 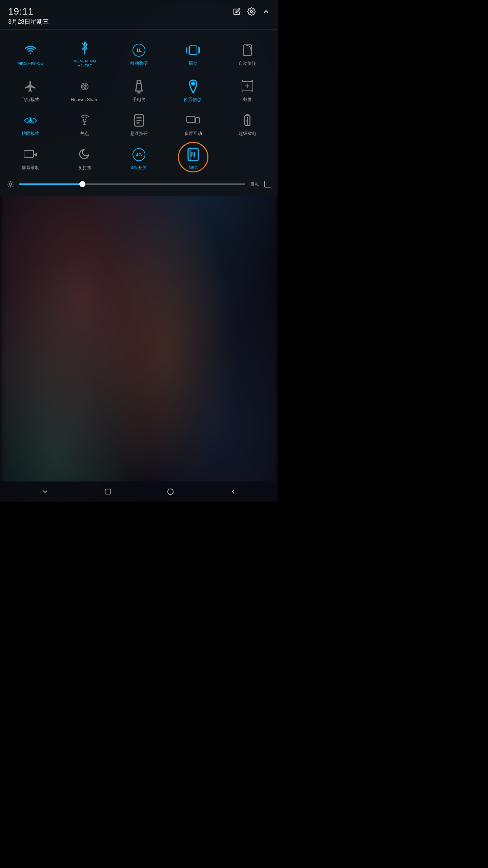 What do you see at coordinates (139, 120) in the screenshot?
I see `assistive-touch-icon` at bounding box center [139, 120].